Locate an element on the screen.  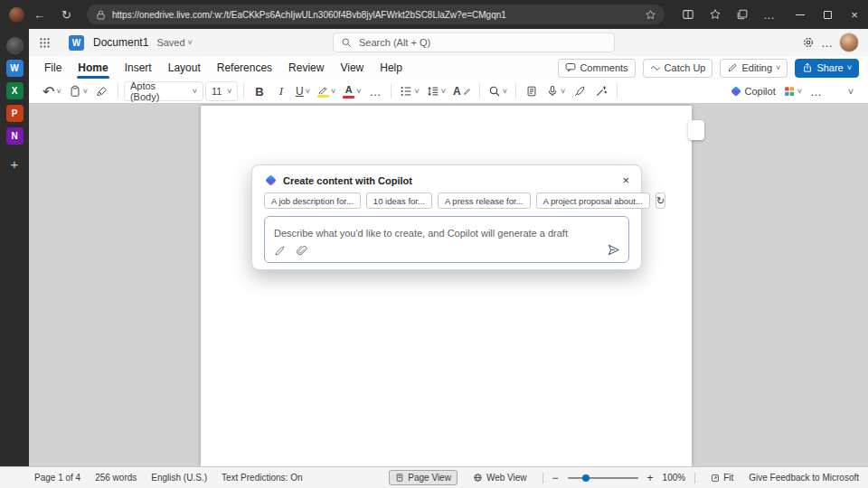
browser-menu-button: … is located at coordinates (769, 14).